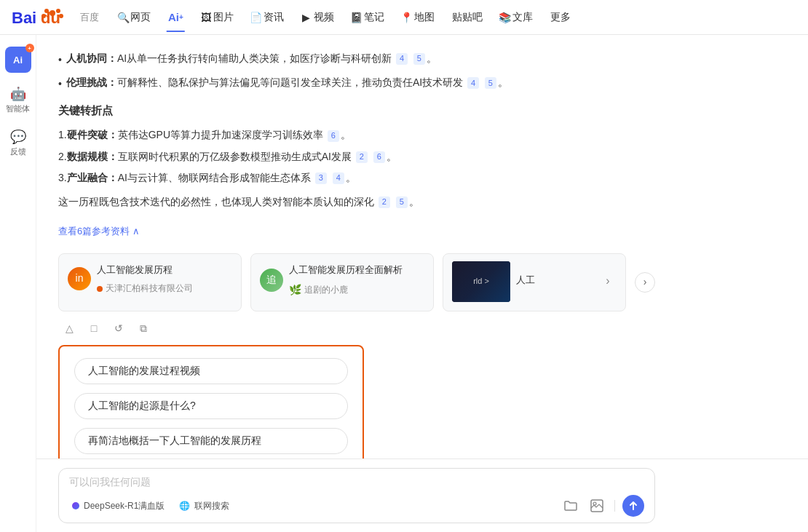  Describe the element at coordinates (69, 328) in the screenshot. I see `action-triangle-btn: △` at that location.